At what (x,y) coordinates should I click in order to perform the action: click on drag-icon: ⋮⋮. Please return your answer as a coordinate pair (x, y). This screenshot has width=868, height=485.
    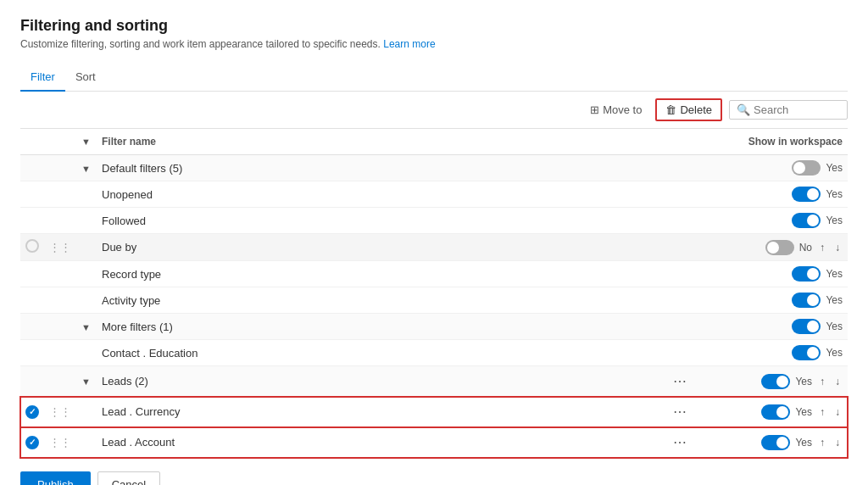
    Looking at the image, I should click on (60, 412).